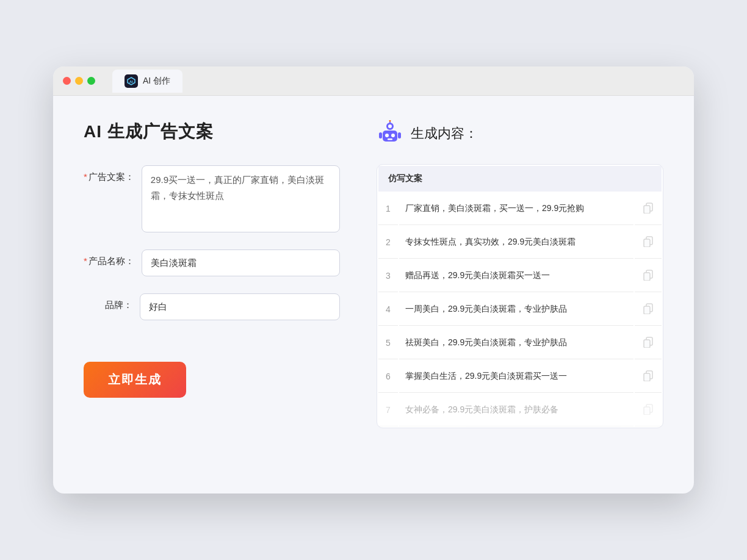 This screenshot has width=747, height=560. I want to click on item-text: 专抹女性斑点，真实功效，29.9元美白淡斑霜, so click(516, 243).